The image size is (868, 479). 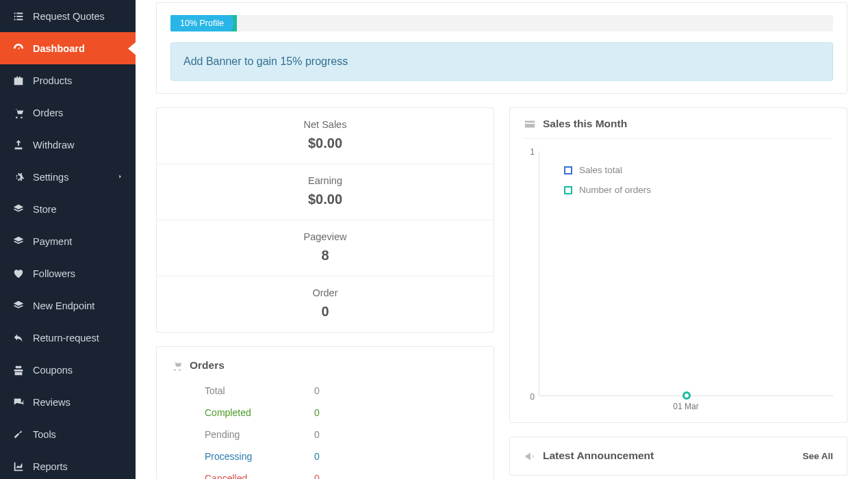 I want to click on x-tick-label: 01 Mar, so click(x=686, y=406).